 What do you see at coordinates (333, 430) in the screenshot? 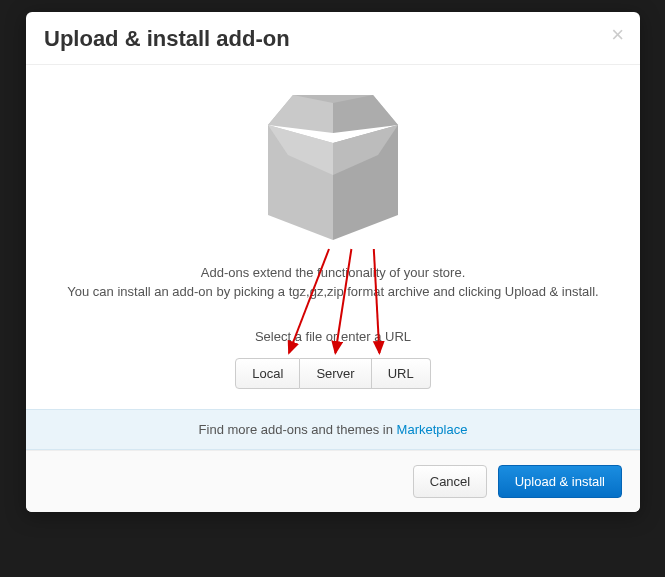
I see `marketplace-bar: Find more add-ons and themes in Marketpl…` at bounding box center [333, 430].